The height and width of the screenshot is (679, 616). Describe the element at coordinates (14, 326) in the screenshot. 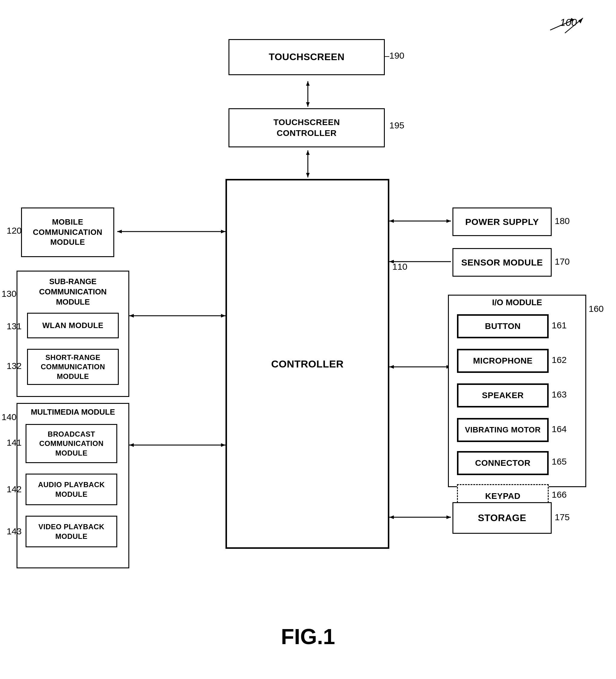

I see `ref-131: 131` at that location.